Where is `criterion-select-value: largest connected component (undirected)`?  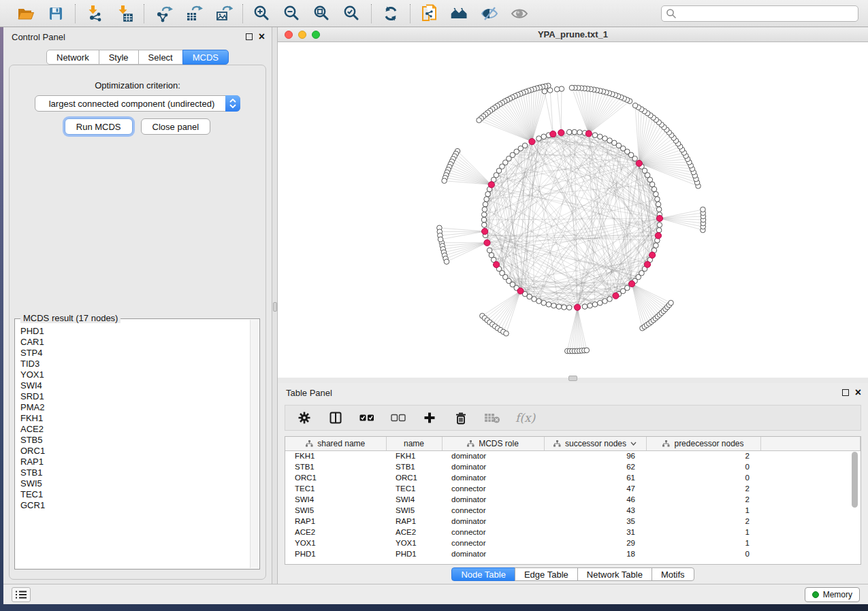
criterion-select-value: largest connected component (undirected) is located at coordinates (131, 103).